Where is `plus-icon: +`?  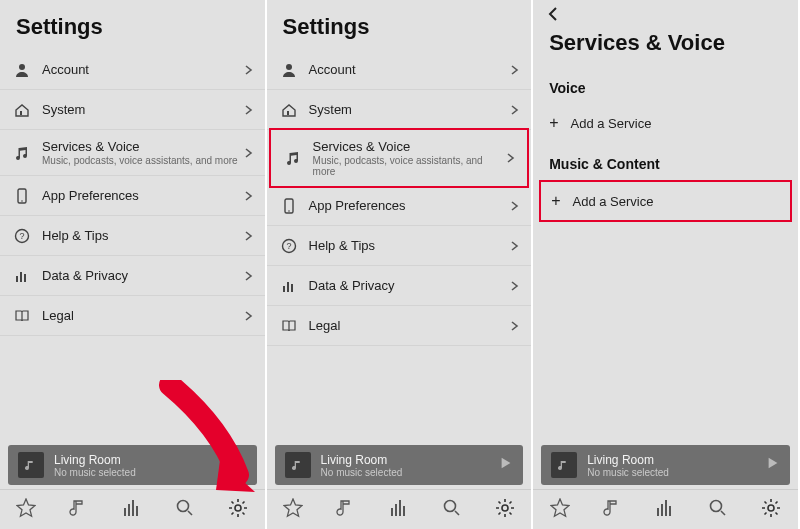
plus-icon: + is located at coordinates (556, 201).